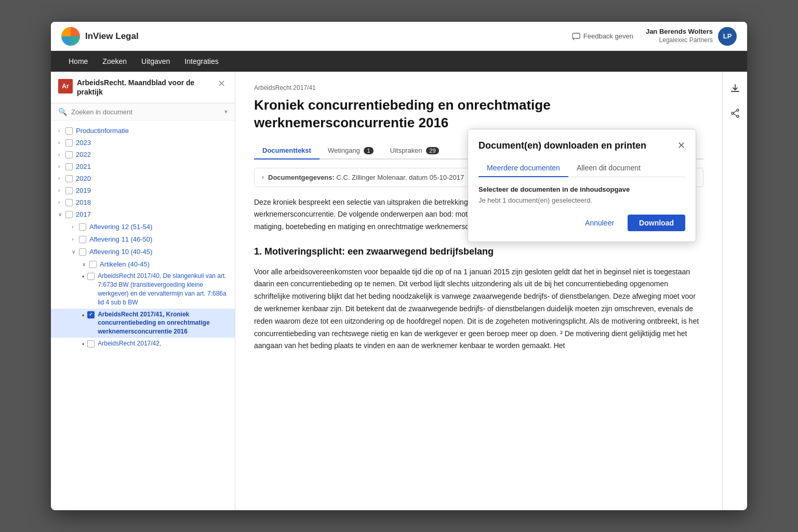 The image size is (798, 532). I want to click on tree-label-2017: 2017, so click(152, 214).